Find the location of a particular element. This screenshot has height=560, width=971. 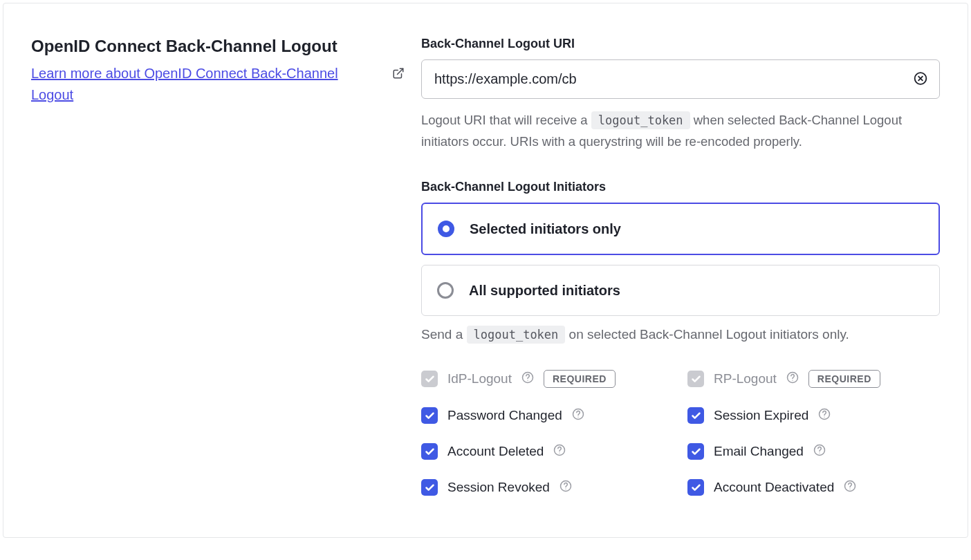

check-account-deactivated: Account Deactivated is located at coordinates (813, 487).